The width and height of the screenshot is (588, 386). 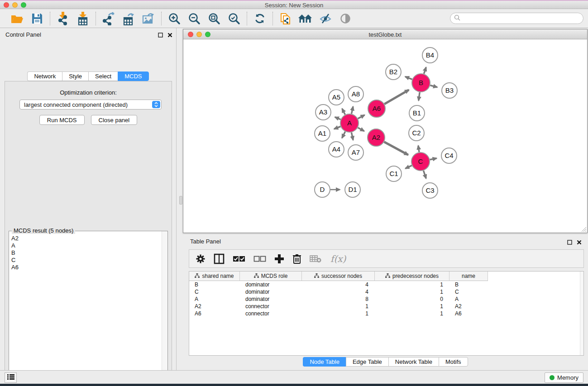 I want to click on cell-name: A6, so click(x=469, y=314).